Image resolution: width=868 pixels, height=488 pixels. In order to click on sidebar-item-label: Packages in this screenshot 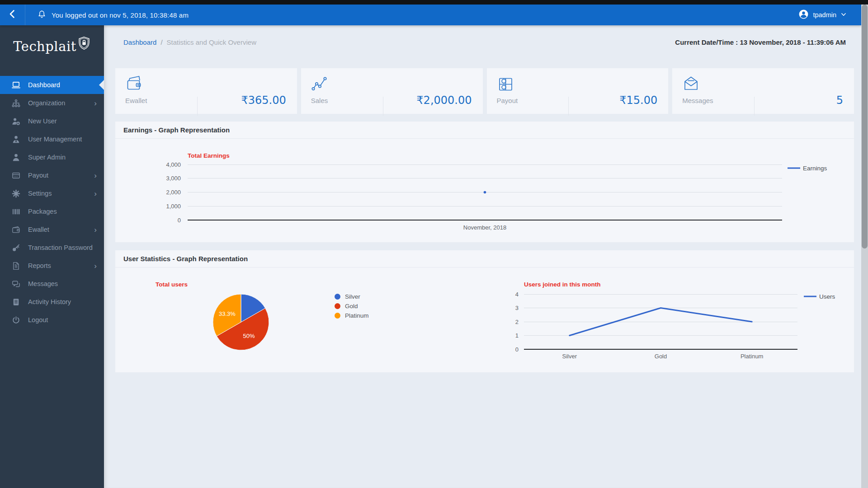, I will do `click(42, 211)`.